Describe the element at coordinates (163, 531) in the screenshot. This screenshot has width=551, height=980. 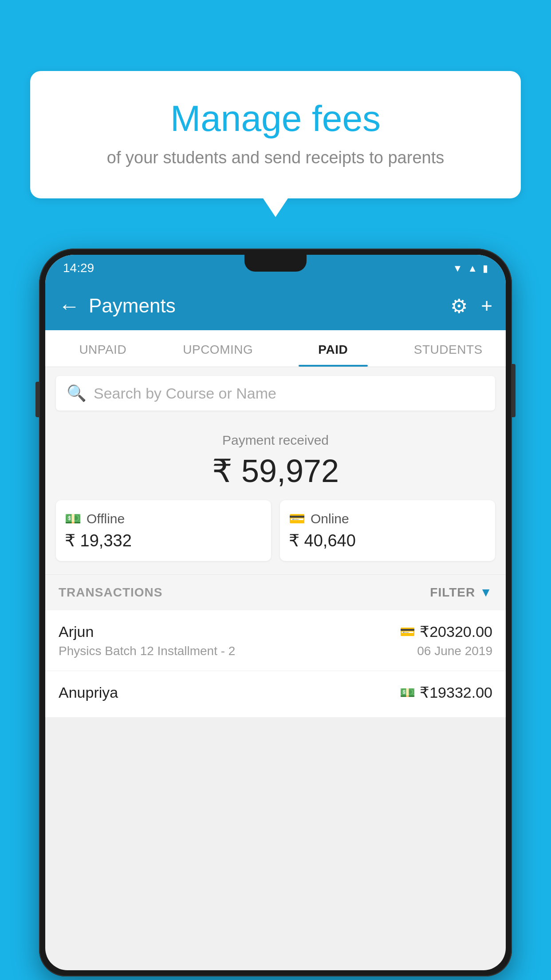
I see `offline-payment-card: 💵 Offline ₹ 19,332` at that location.